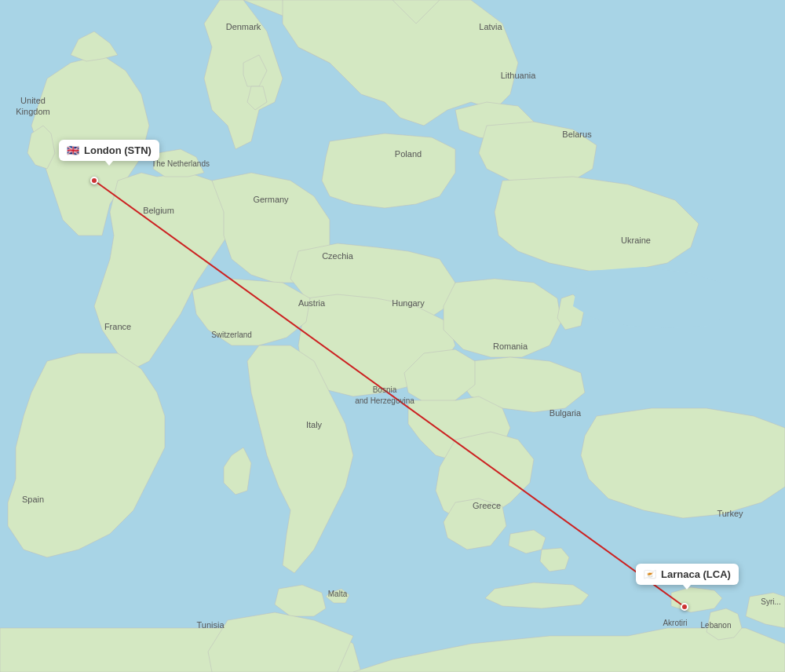 The image size is (785, 672). I want to click on country-label-belgium: Belgium, so click(159, 210).